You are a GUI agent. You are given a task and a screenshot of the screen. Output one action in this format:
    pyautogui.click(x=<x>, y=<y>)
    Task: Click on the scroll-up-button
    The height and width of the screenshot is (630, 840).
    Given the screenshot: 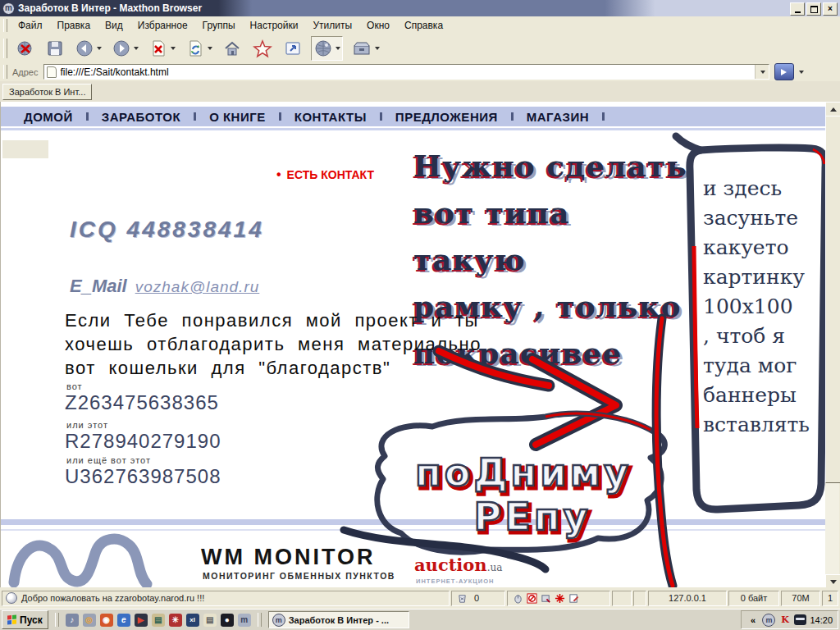 What is the action you would take?
    pyautogui.click(x=833, y=109)
    